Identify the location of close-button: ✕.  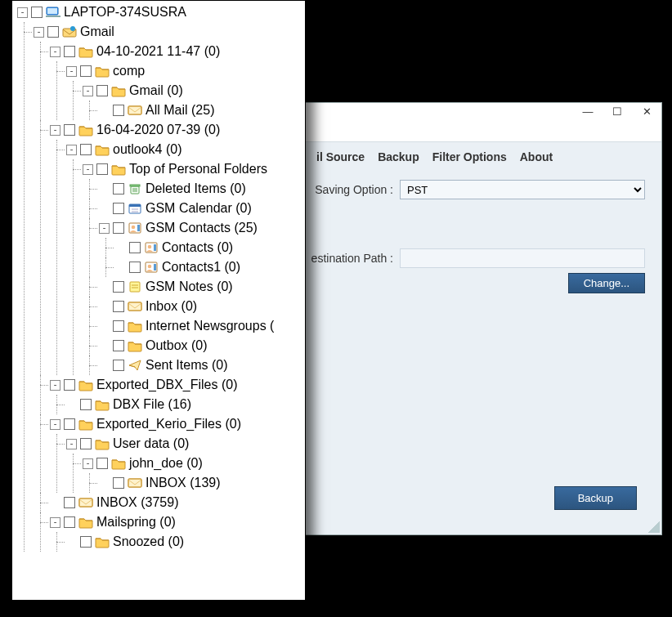
(647, 113).